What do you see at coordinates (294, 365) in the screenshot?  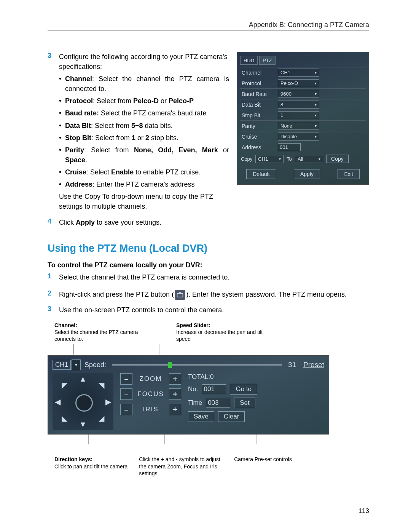 I see `speed-value: 31` at bounding box center [294, 365].